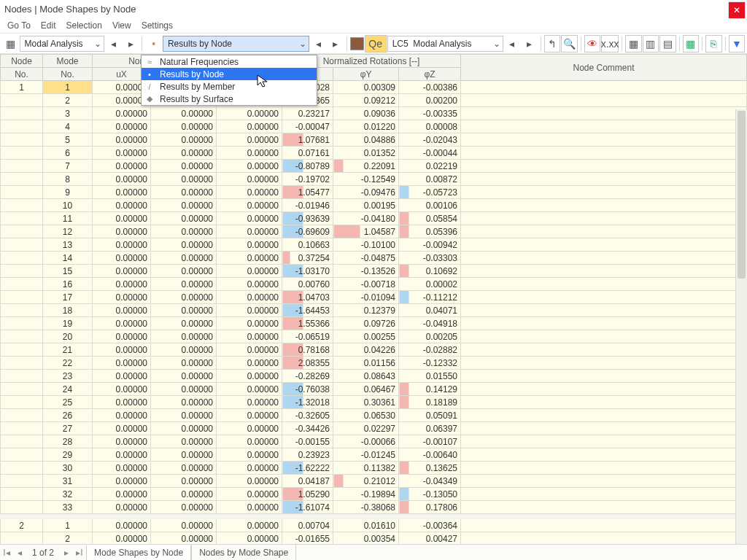  I want to click on tab-nodes-by-mode: Nodes by Mode Shape, so click(244, 553).